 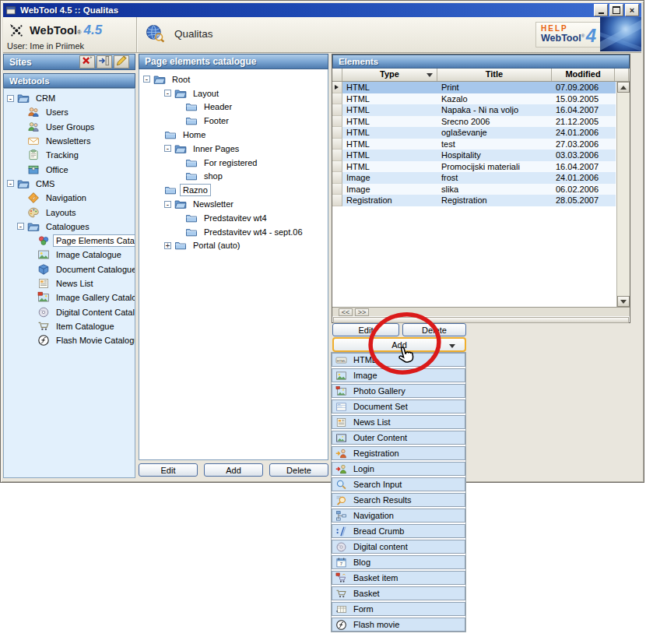 I want to click on switch-site-button, so click(x=104, y=62).